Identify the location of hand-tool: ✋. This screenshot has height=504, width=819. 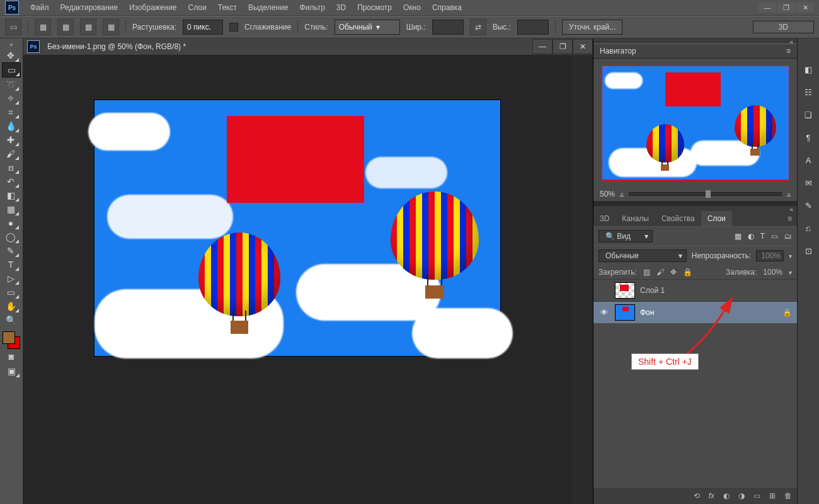
(11, 306).